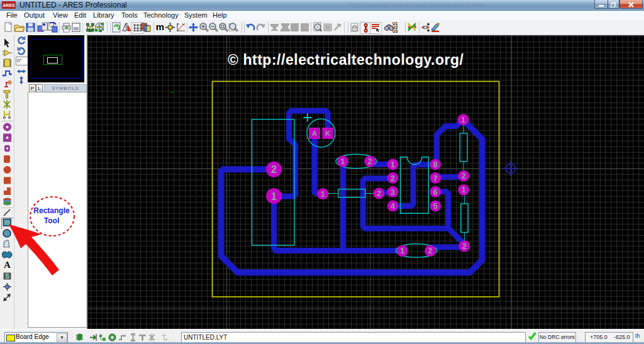 The image size is (644, 344). What do you see at coordinates (314, 133) in the screenshot?
I see `svg-text: A` at bounding box center [314, 133].